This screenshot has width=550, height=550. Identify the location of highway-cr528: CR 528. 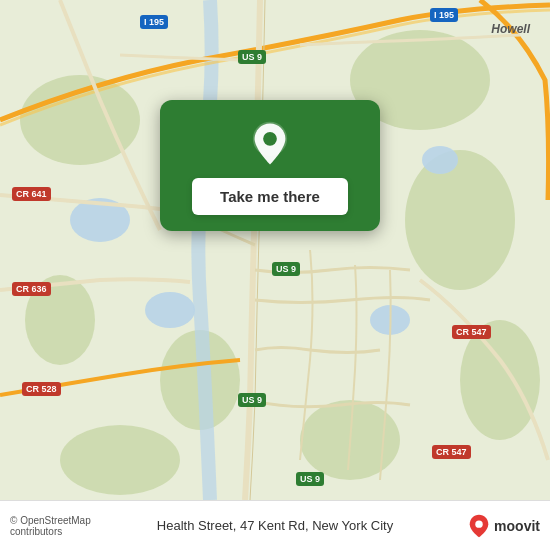
(42, 389).